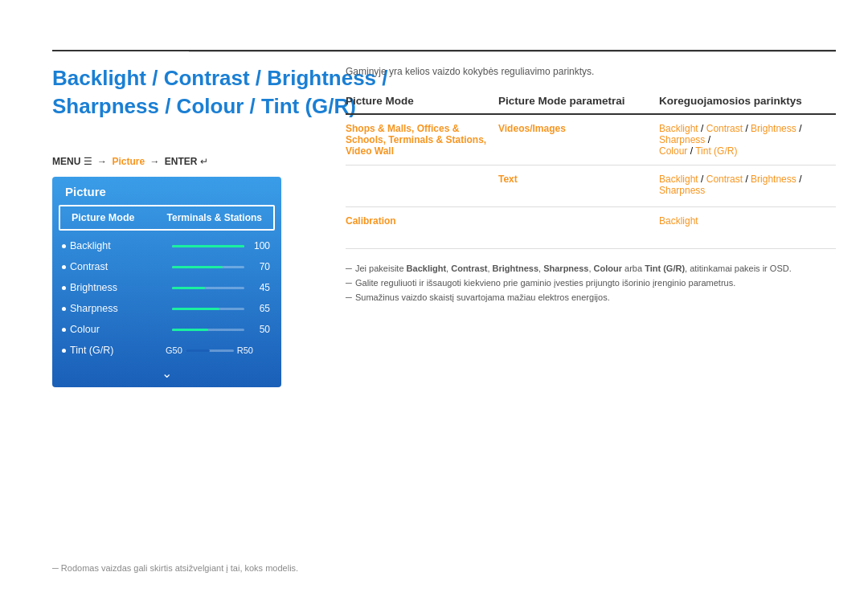 The image size is (868, 613). I want to click on contrast-label: Contrast, so click(121, 267).